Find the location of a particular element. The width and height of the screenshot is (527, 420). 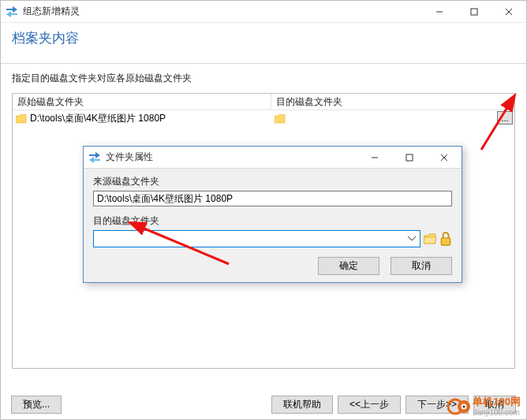

cell-dest: ... is located at coordinates (393, 118).